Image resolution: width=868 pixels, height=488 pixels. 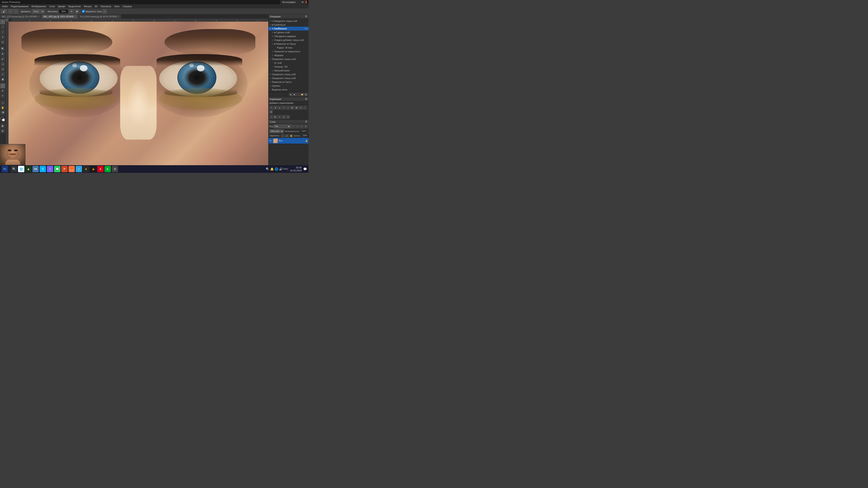 I want to click on taskbar-icon-search: 🔍, so click(x=14, y=169).